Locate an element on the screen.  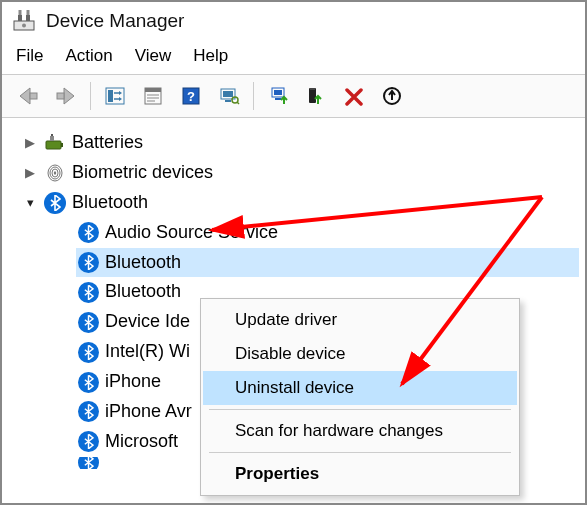
window-title: Device Manager is located at coordinates (115, 21).